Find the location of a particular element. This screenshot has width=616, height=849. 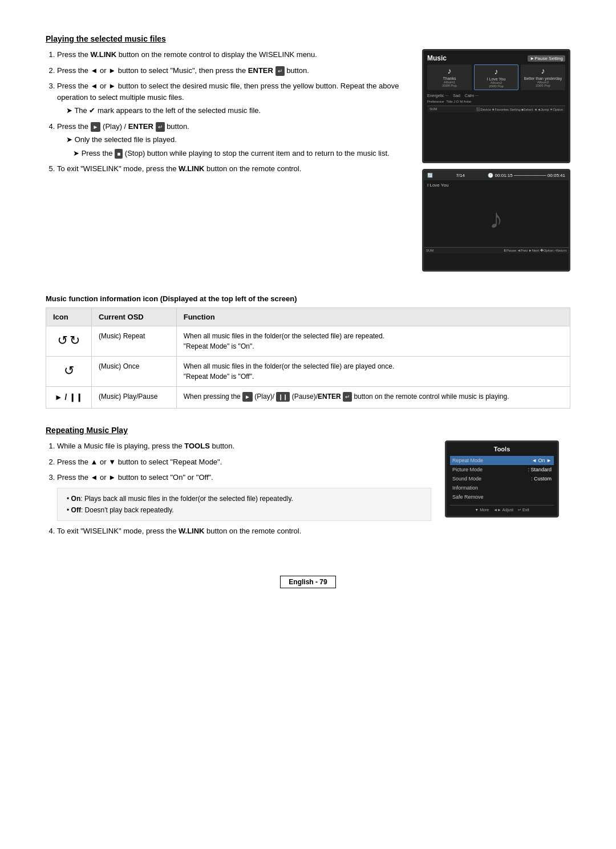

section2-bullets: • On: Plays back all music files in the … is located at coordinates (244, 504).